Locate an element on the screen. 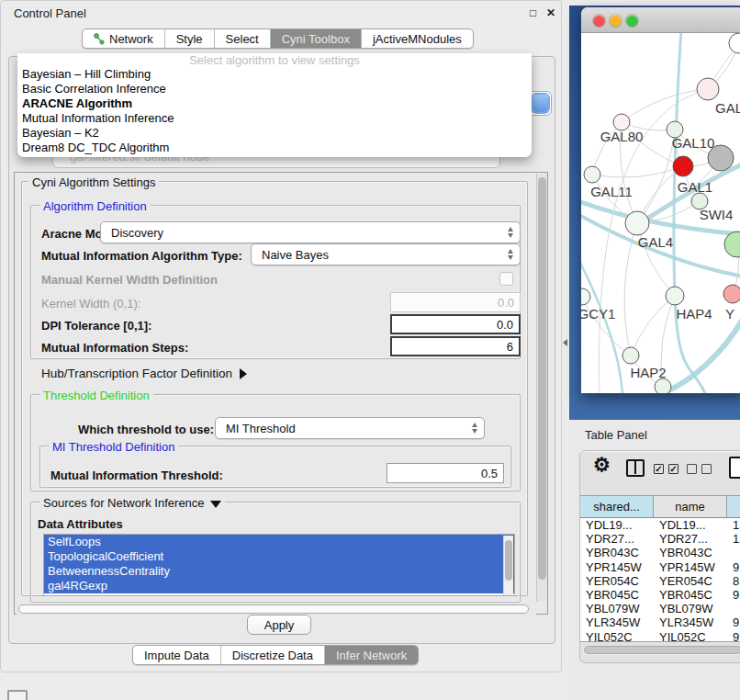  table-row: YBL079WYBL079W is located at coordinates (660, 608).